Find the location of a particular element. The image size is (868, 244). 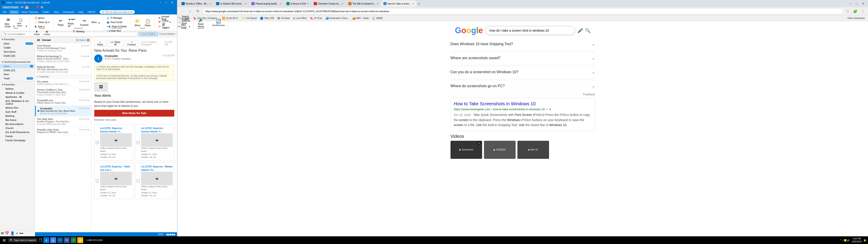

back-btn: ‹ is located at coordinates (183, 11).